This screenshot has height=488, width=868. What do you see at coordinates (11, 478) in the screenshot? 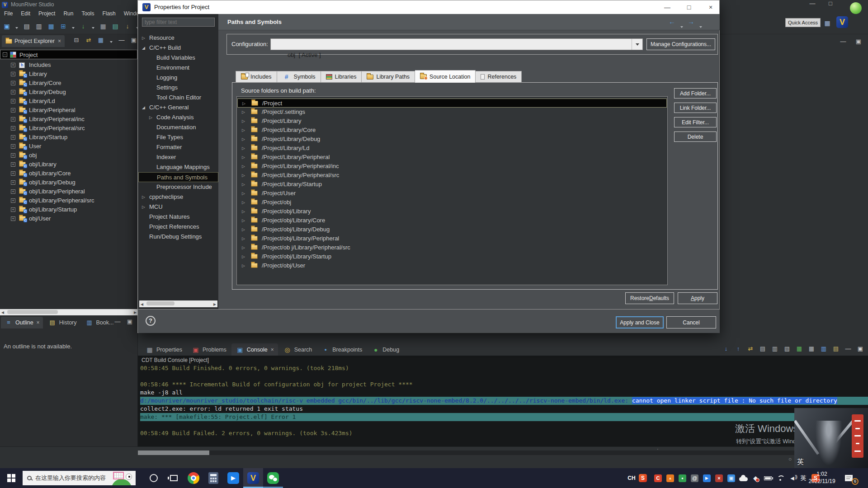
I see `start-button-icon` at bounding box center [11, 478].